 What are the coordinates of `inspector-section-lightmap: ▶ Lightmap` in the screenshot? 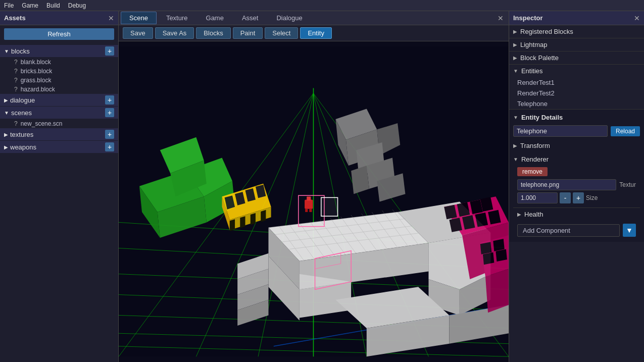 It's located at (577, 45).